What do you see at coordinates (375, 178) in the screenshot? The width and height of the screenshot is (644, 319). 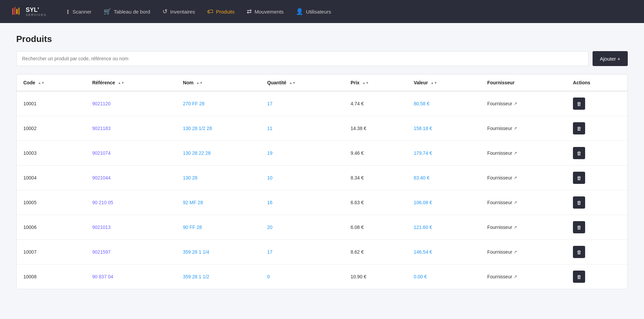 I see `cell-prix: 8.34 €` at bounding box center [375, 178].